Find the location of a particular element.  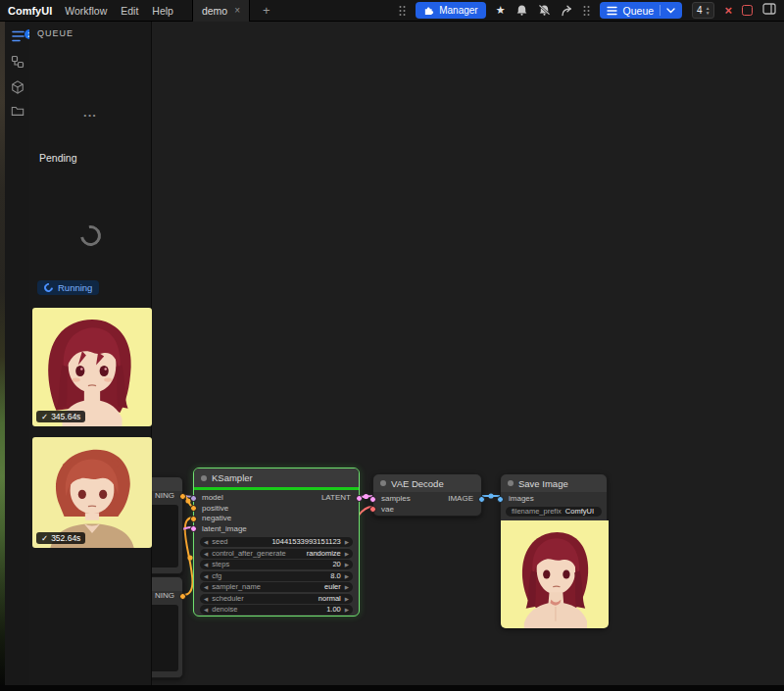

more-options-icon: ... is located at coordinates (90, 112).